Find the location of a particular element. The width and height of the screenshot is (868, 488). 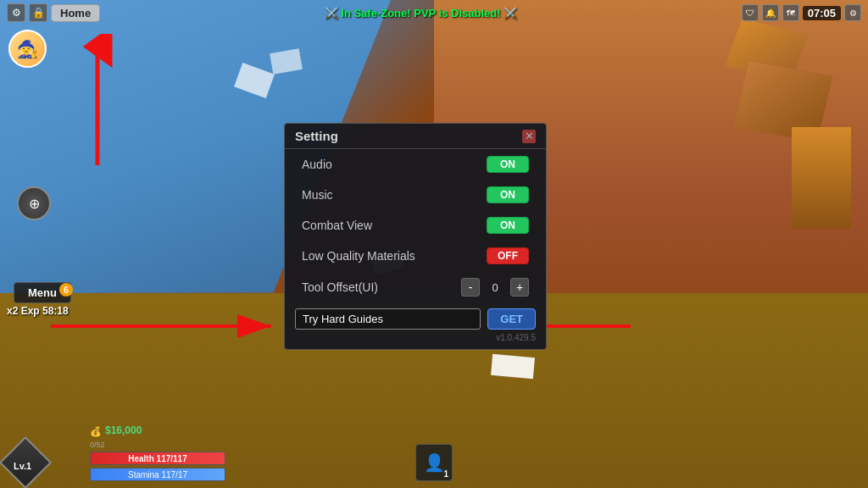

hp-bar-container: Health 117/117 is located at coordinates (158, 458).